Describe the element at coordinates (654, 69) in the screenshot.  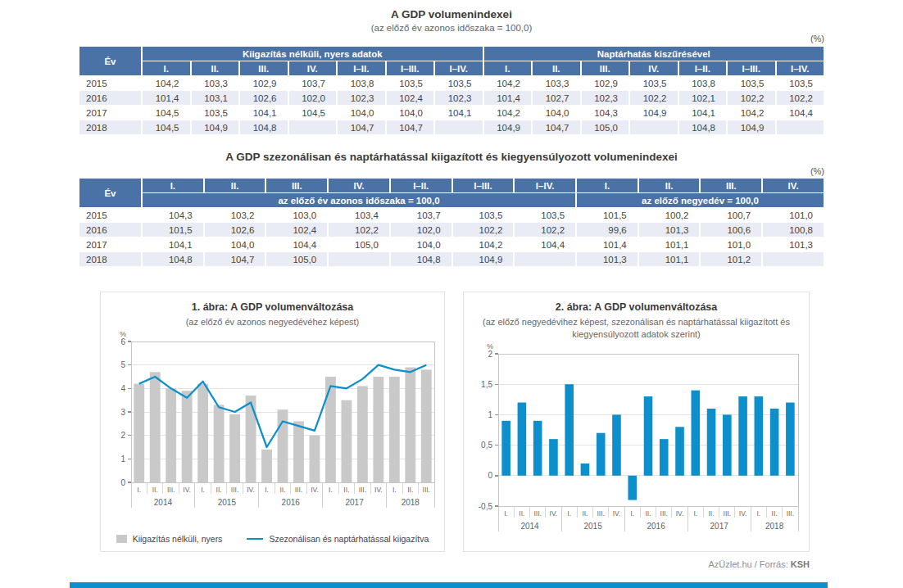
I see `quarter-header: IV.` at that location.